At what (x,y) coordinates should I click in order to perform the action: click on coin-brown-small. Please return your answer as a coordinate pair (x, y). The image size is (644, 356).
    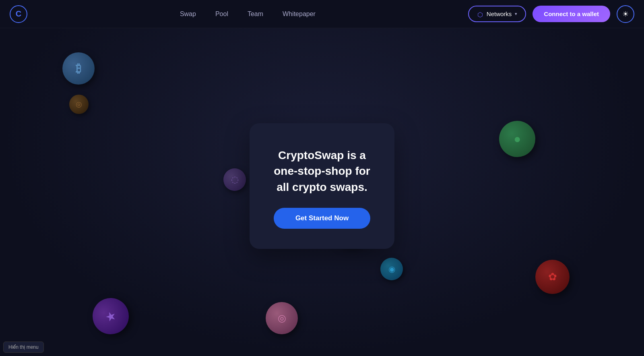
    Looking at the image, I should click on (79, 104).